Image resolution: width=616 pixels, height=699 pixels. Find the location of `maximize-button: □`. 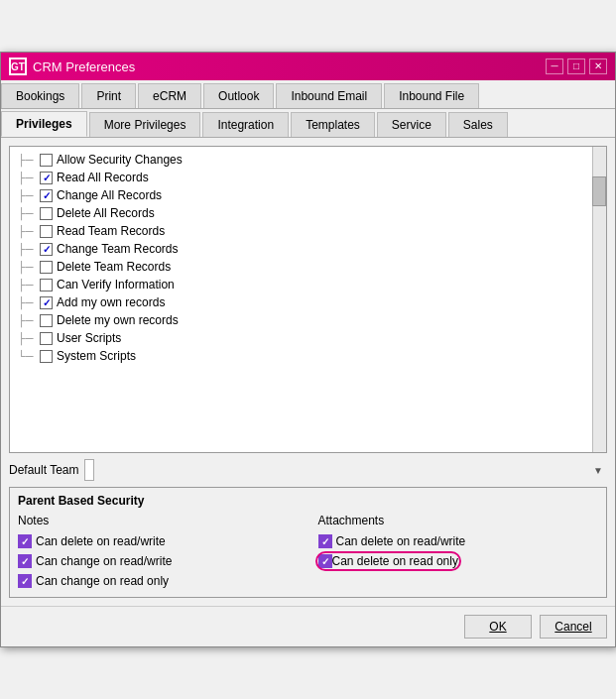

maximize-button: □ is located at coordinates (576, 66).